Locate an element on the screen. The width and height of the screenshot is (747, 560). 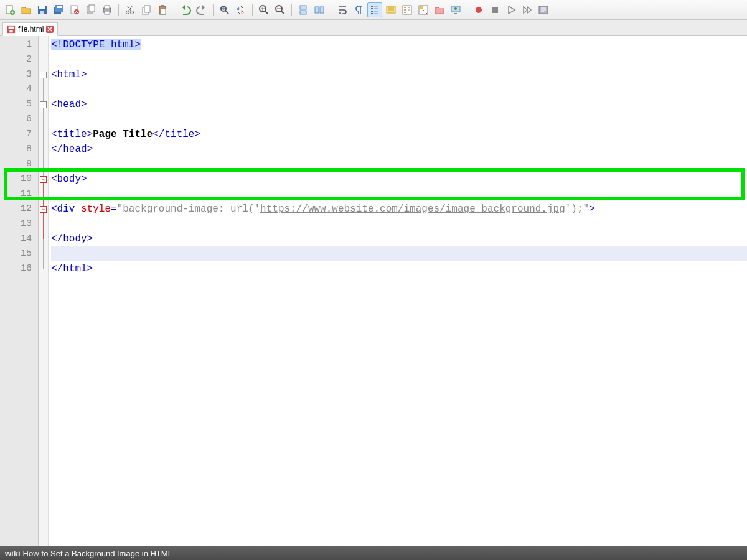
caption-bar: wikiHow to Set a Background Image in HTM… is located at coordinates (374, 553).